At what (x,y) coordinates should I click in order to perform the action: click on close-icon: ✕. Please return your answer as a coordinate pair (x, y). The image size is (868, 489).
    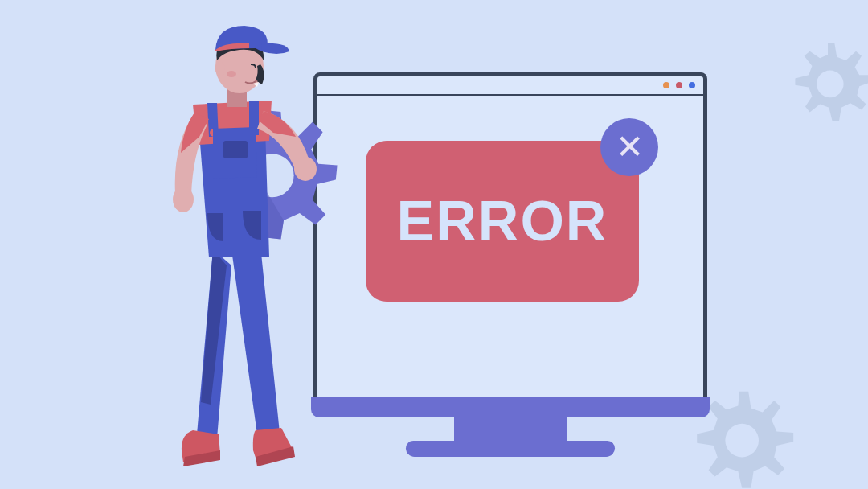
    Looking at the image, I should click on (630, 147).